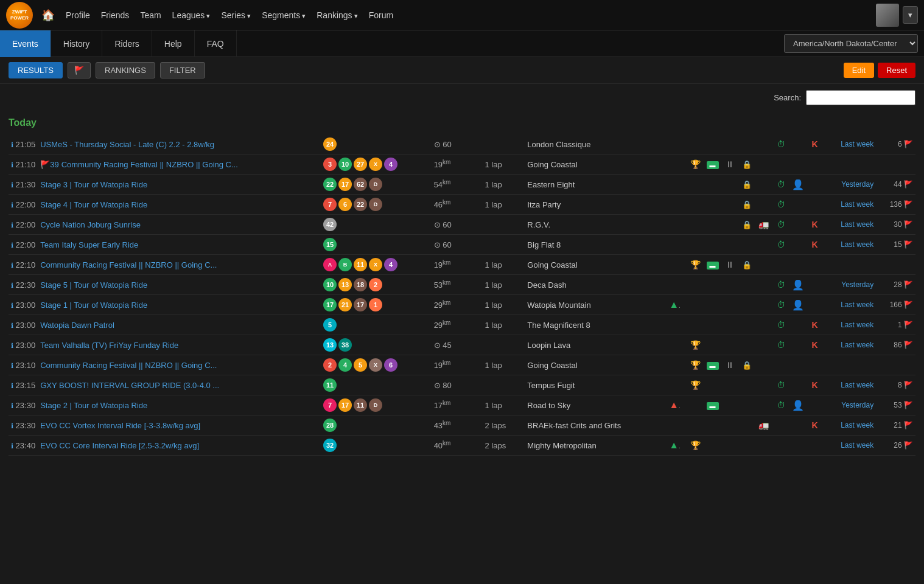  Describe the element at coordinates (695, 164) in the screenshot. I see `trophy-icon: 🏆` at that location.